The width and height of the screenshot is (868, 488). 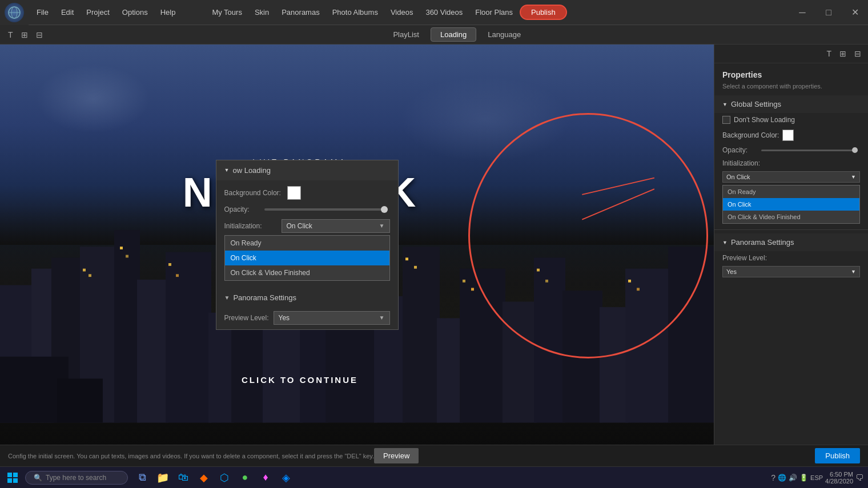 What do you see at coordinates (858, 54) in the screenshot?
I see `rp-layout-icon: ⊟` at bounding box center [858, 54].